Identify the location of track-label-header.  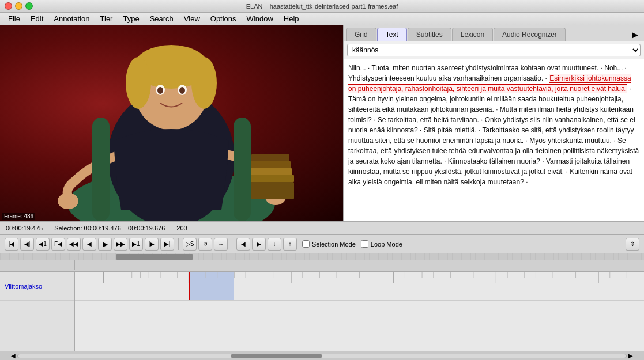
(37, 265).